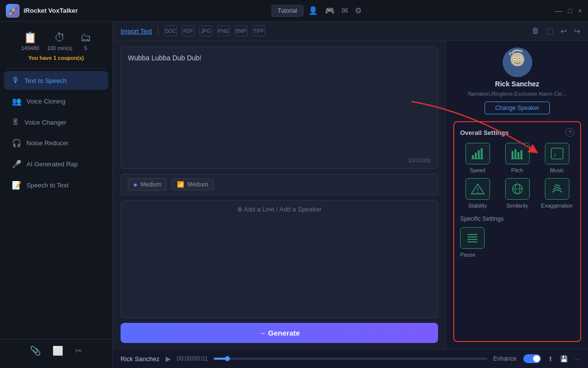 The width and height of the screenshot is (588, 368). Describe the element at coordinates (577, 31) in the screenshot. I see `redo-icon: ↪` at that location.